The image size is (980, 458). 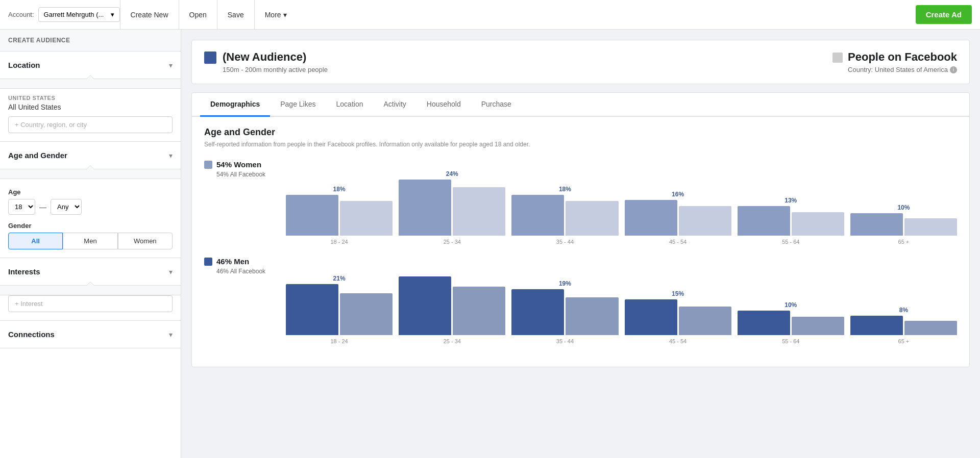 What do you see at coordinates (931, 227) in the screenshot?
I see `bar-fb-women-65plus` at bounding box center [931, 227].